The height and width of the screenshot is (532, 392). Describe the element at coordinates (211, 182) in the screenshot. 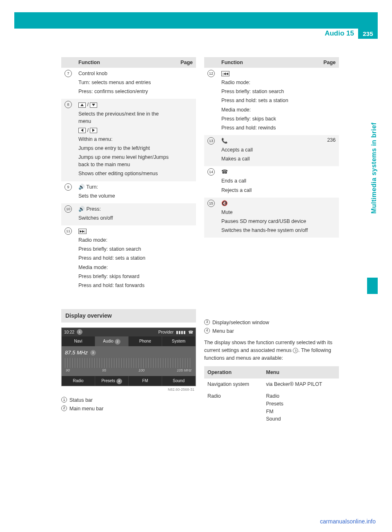

I see `row-index: 14` at that location.